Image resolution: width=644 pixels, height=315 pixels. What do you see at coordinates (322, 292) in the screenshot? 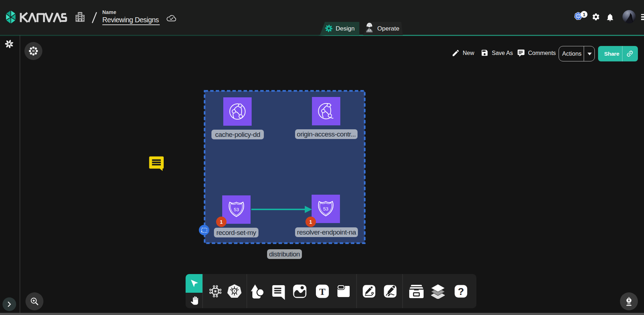
I see `svg-text: T` at bounding box center [322, 292].